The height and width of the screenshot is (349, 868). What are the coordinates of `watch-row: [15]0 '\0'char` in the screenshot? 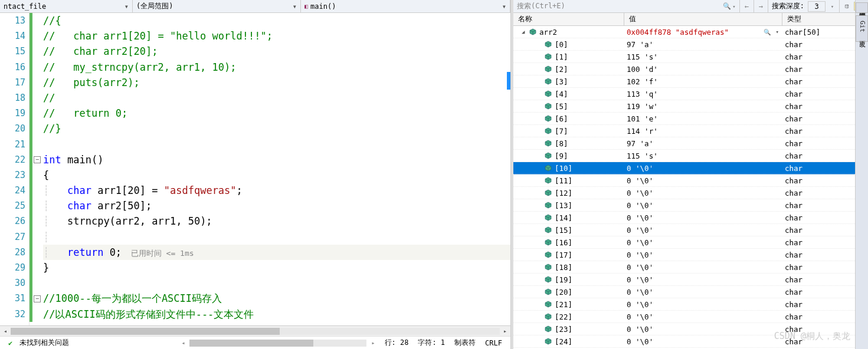 It's located at (690, 230).